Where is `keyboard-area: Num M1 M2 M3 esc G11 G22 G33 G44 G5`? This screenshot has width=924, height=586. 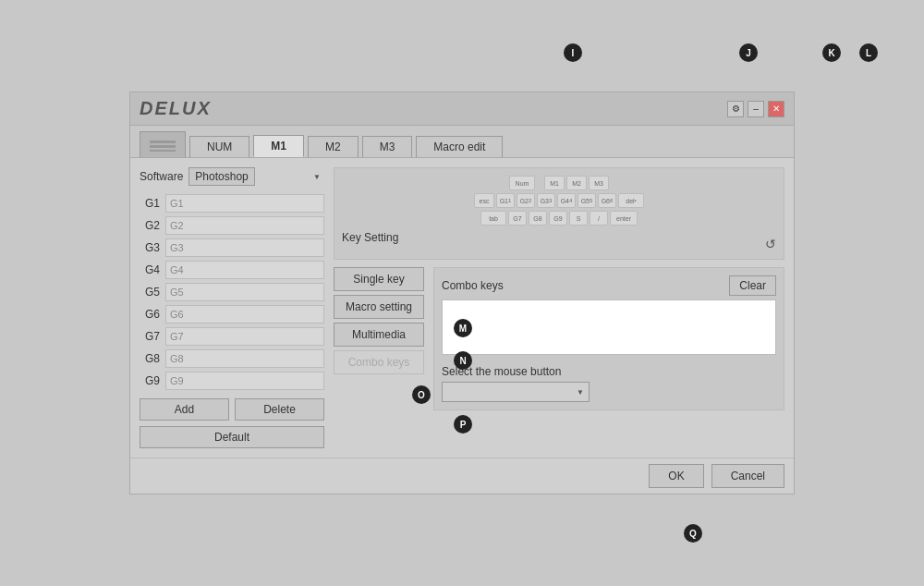 keyboard-area: Num M1 M2 M3 esc G11 G22 G33 G44 G5 is located at coordinates (559, 214).